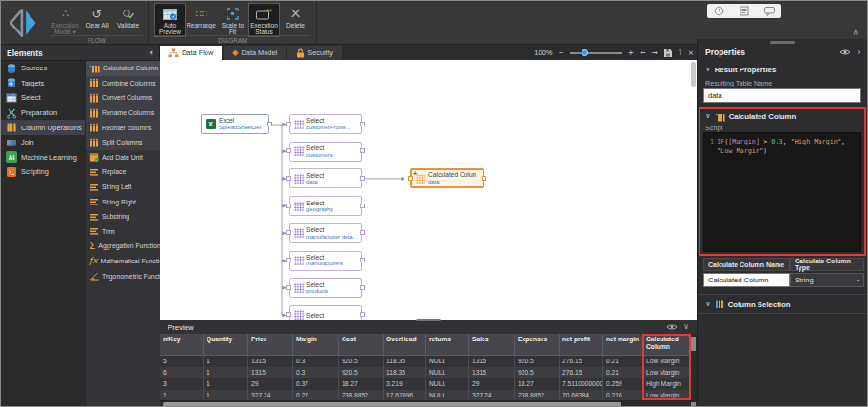 The height and width of the screenshot is (407, 868). Describe the element at coordinates (666, 344) in the screenshot. I see `column-header-calculated-column: Calculated Column` at that location.